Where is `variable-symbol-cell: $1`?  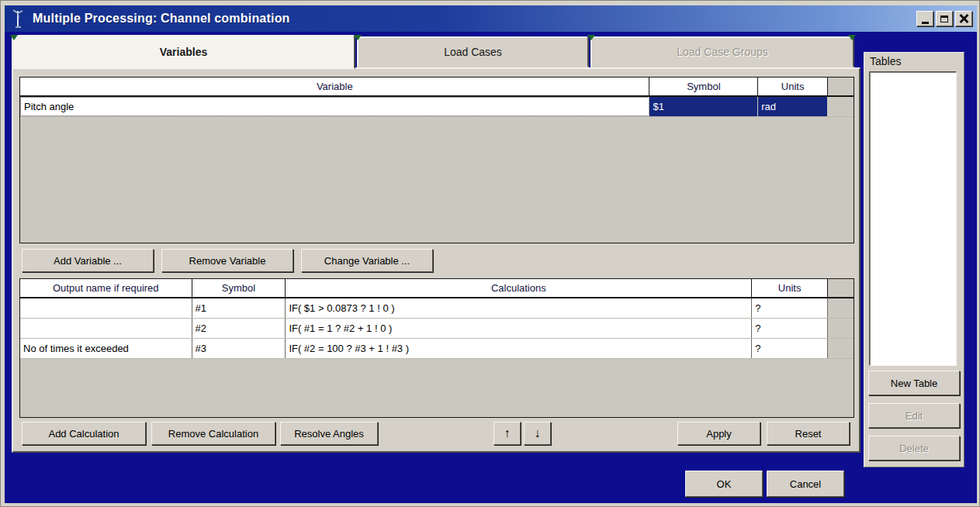 variable-symbol-cell: $1 is located at coordinates (704, 107).